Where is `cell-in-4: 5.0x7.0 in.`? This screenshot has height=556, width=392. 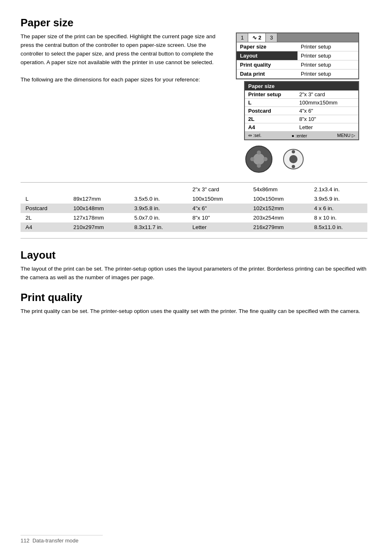 cell-in-4: 5.0x7.0 in. is located at coordinates (159, 218).